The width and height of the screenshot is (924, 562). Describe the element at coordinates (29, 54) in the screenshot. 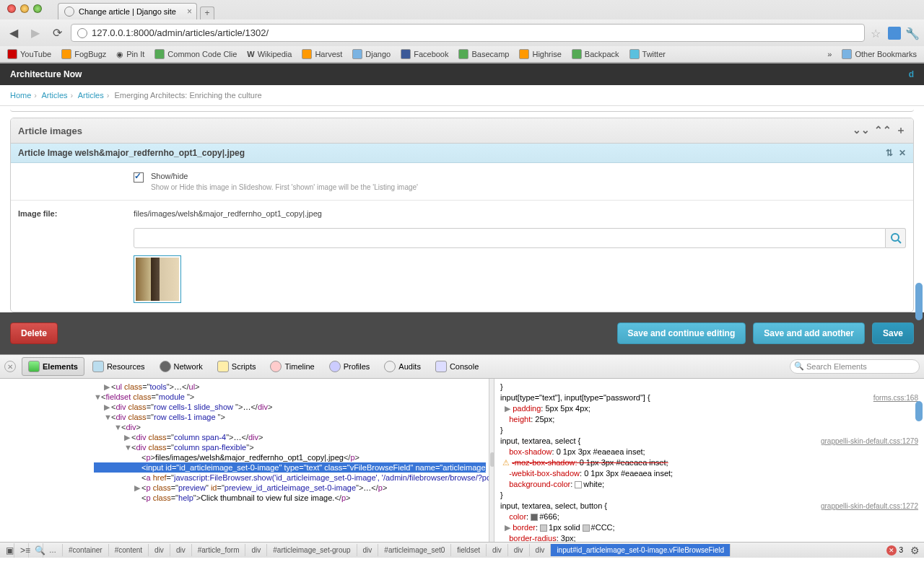

I see `bookmark-item: YouTube` at that location.